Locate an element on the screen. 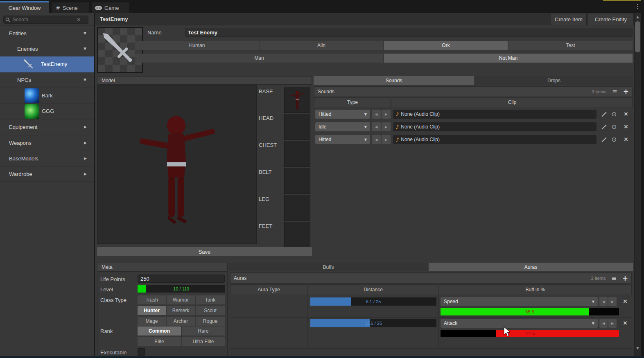 The width and height of the screenshot is (644, 358). clear-search-icon: × is located at coordinates (79, 20).